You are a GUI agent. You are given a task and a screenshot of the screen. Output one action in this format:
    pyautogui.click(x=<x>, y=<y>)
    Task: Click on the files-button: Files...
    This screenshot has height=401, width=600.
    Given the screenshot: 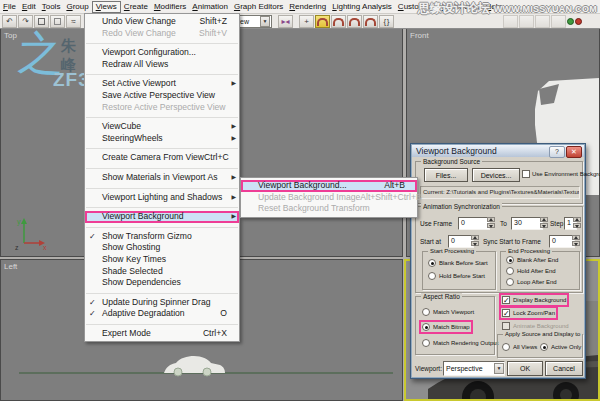 What is the action you would take?
    pyautogui.click(x=446, y=175)
    